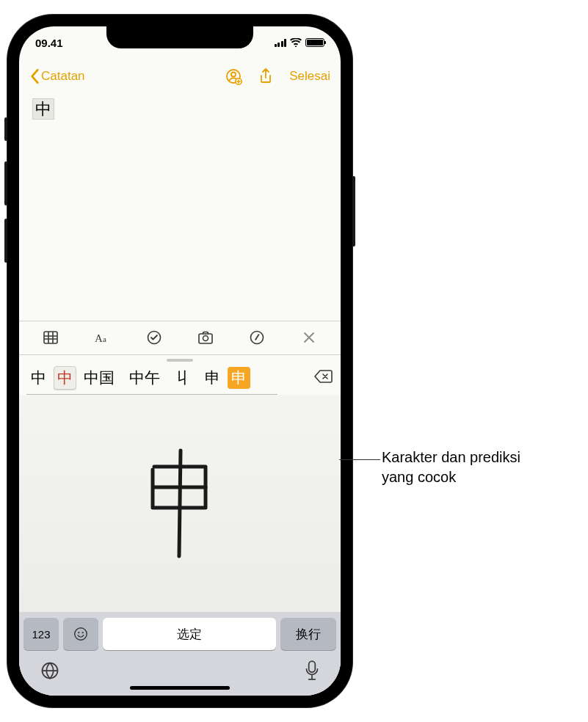 This screenshot has height=722, width=588. I want to click on home-indicator, so click(180, 688).